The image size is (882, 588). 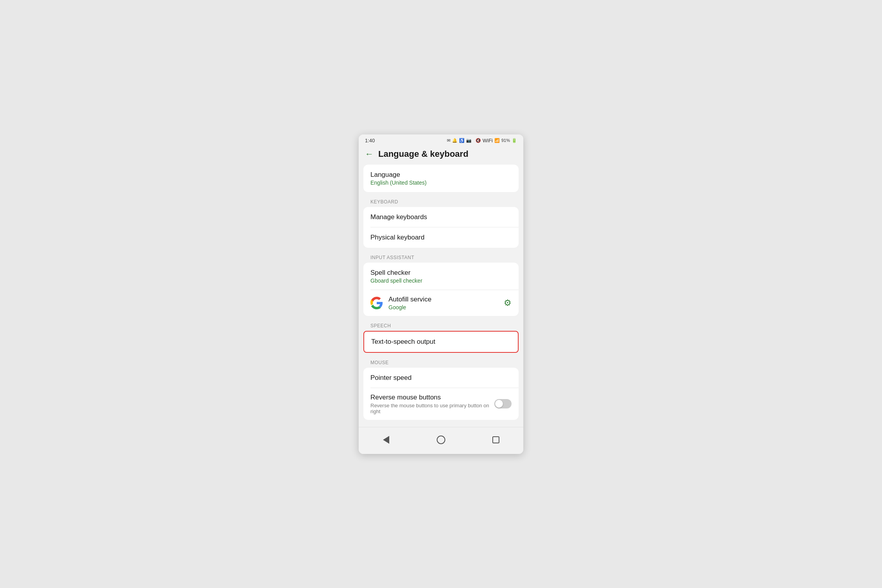 I want to click on nav-bar, so click(x=441, y=441).